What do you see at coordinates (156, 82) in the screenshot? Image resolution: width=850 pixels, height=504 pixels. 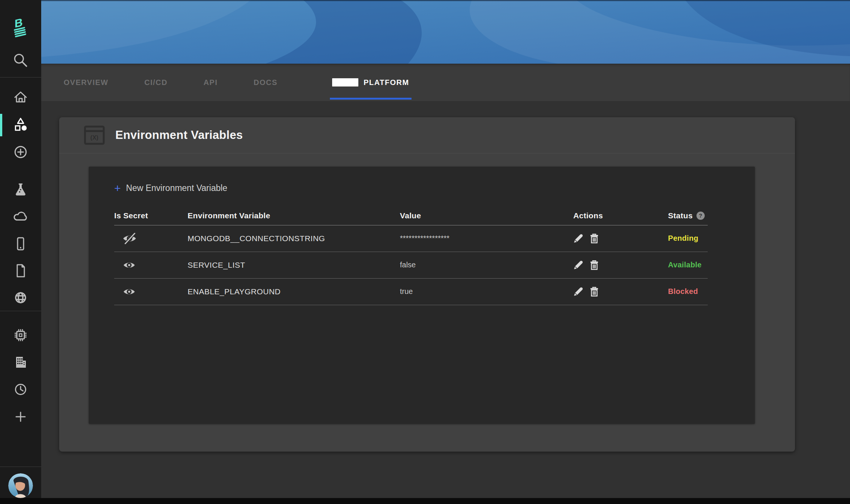 I see `tab-label: CI/CD` at bounding box center [156, 82].